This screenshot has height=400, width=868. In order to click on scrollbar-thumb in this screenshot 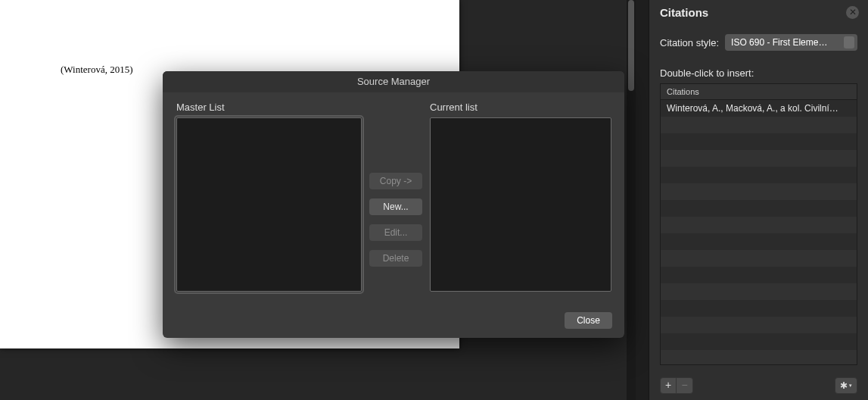, I will do `click(631, 45)`.